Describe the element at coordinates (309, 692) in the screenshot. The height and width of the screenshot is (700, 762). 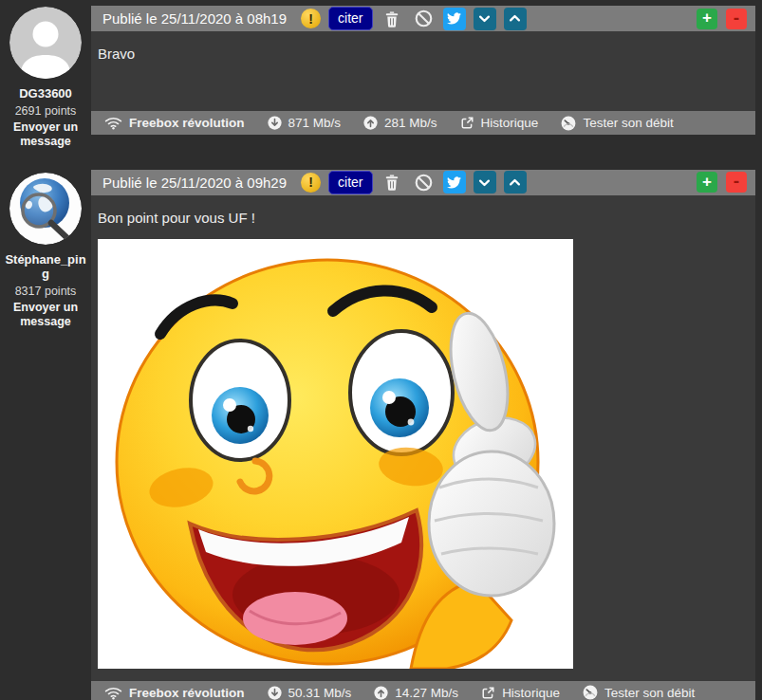
I see `download-speed: 50.31 Mb/s` at that location.